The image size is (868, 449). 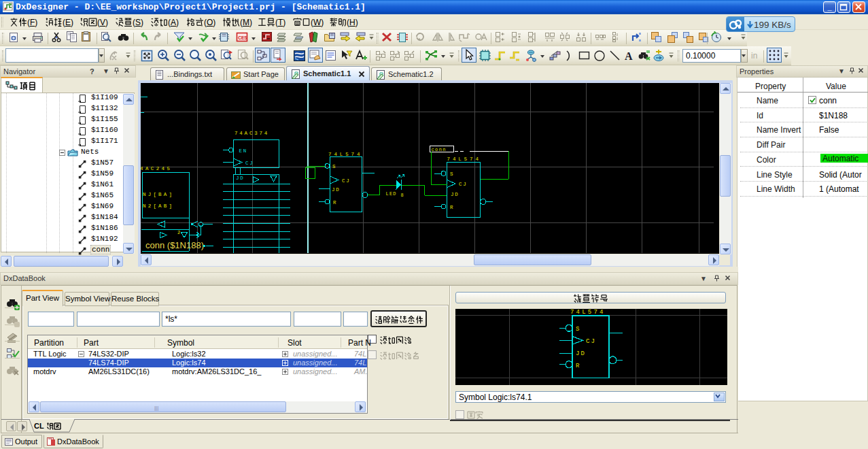 I want to click on svg-text: NJ[BA], so click(x=158, y=195).